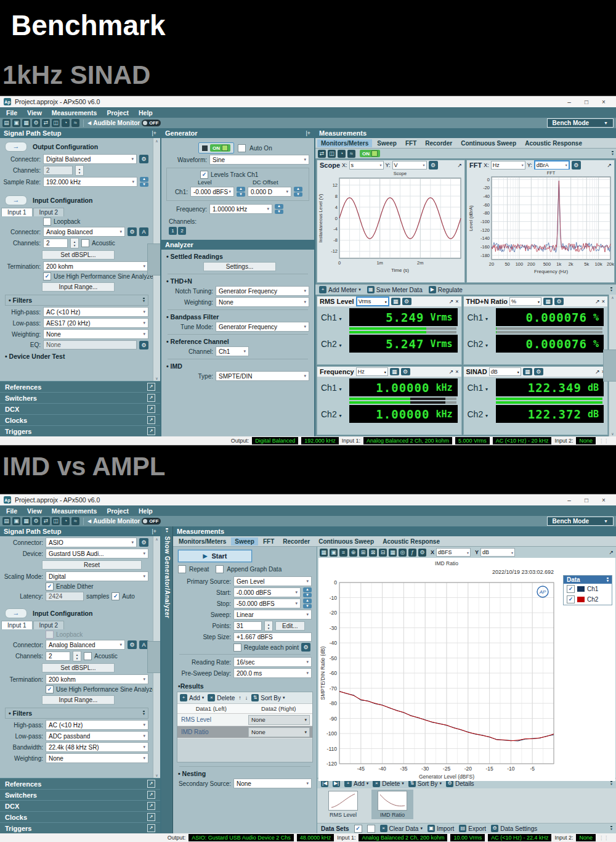 The image size is (616, 842). Describe the element at coordinates (78, 700) in the screenshot. I see `input-range-button: Input Range...` at that location.